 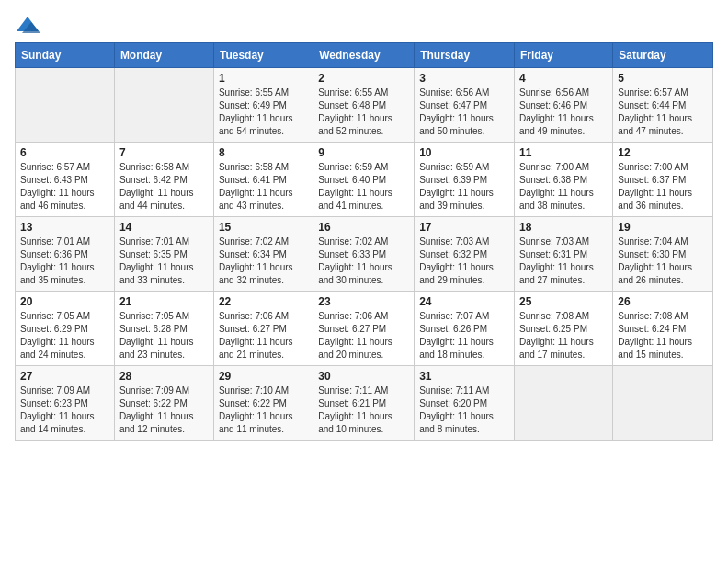 What do you see at coordinates (364, 55) in the screenshot?
I see `header-row: SundayMondayTuesdayWednesdayThursdayFrid…` at bounding box center [364, 55].